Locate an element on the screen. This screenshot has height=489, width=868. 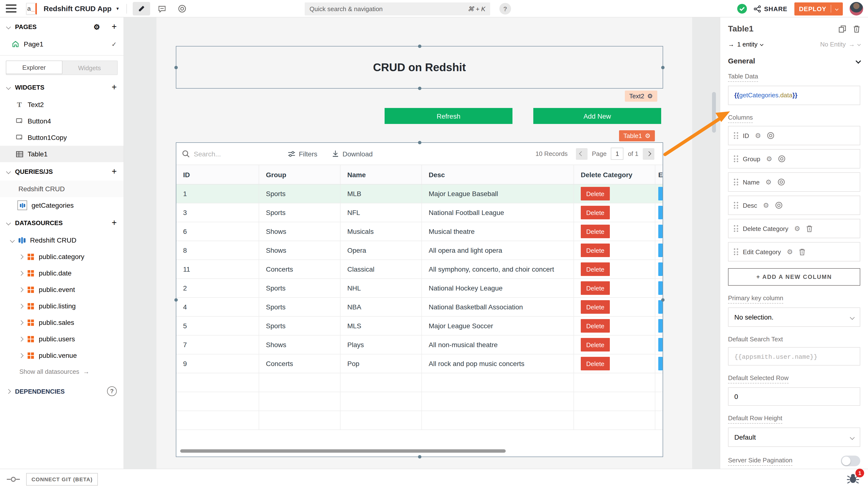
quick-search-input is located at coordinates (389, 9).